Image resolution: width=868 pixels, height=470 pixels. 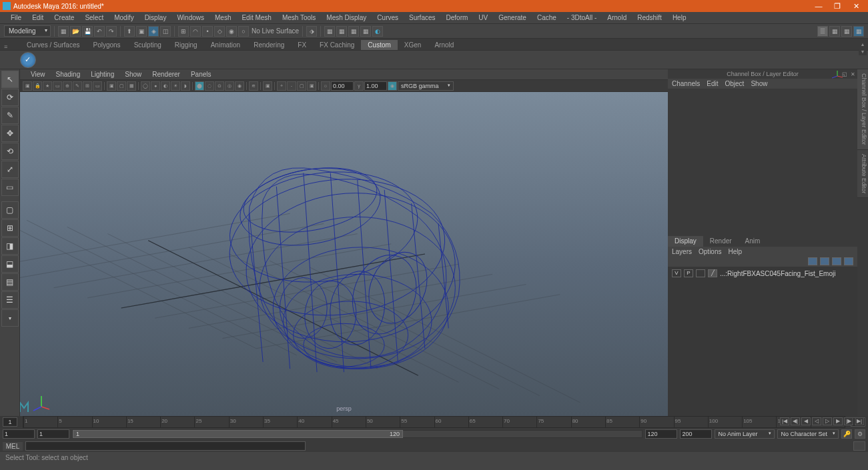 What do you see at coordinates (165, 446) in the screenshot?
I see `command-input` at bounding box center [165, 446].